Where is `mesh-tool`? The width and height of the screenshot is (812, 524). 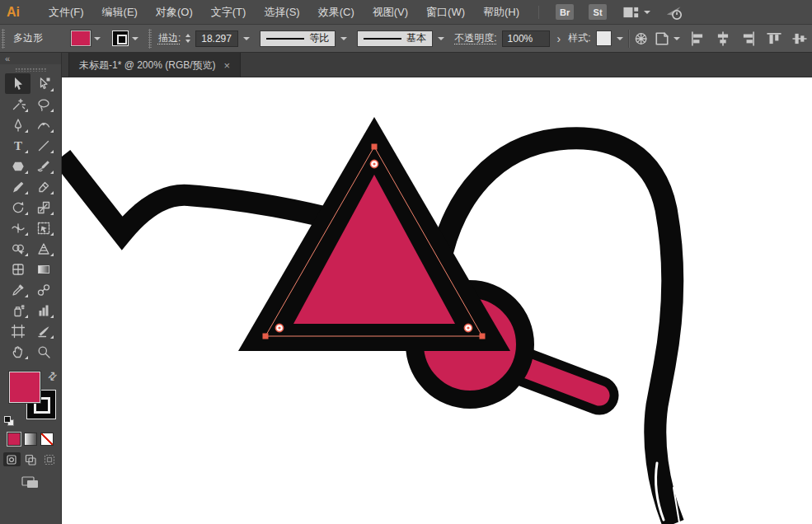 mesh-tool is located at coordinates (18, 269).